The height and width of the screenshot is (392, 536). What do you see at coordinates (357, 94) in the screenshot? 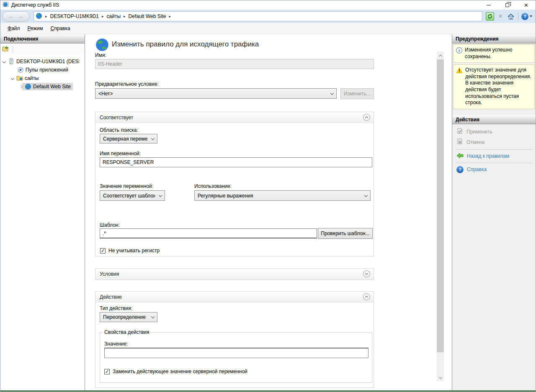
I see `edit-precondition-button: Изменить...` at bounding box center [357, 94].